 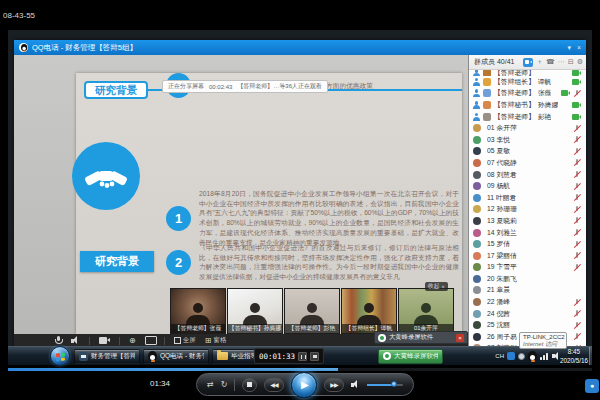 I want to click on network-signal-icon, so click(x=544, y=356).